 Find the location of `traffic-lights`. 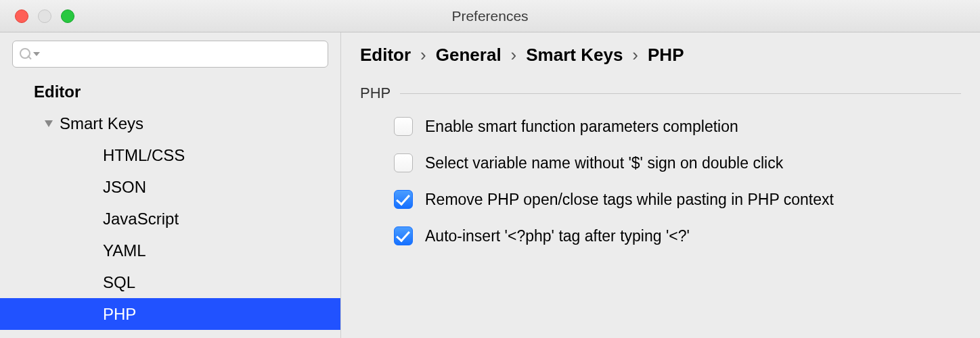

traffic-lights is located at coordinates (45, 16).